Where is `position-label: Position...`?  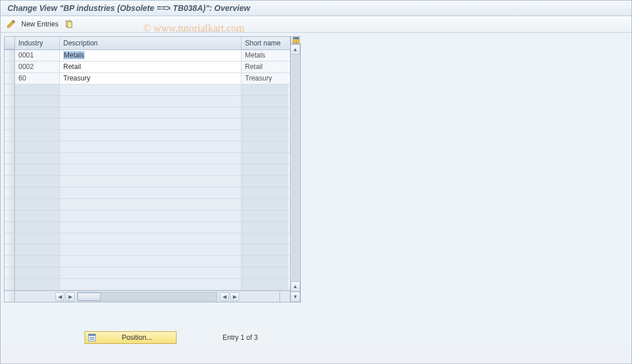 position-label: Position... is located at coordinates (137, 338).